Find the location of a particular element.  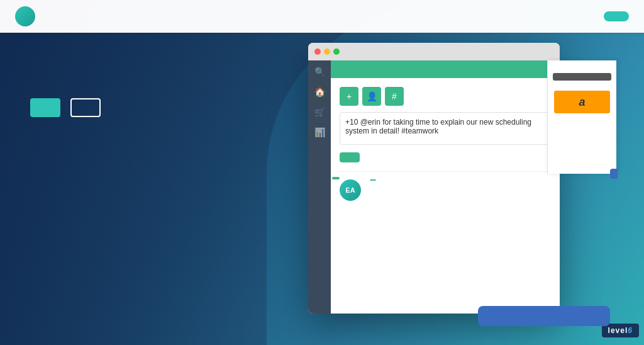

hashtag-icon: # is located at coordinates (394, 96).